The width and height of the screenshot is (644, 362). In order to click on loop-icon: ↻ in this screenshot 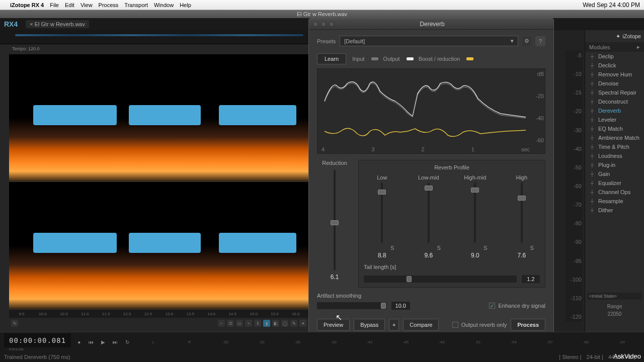, I will do `click(15, 323)`.